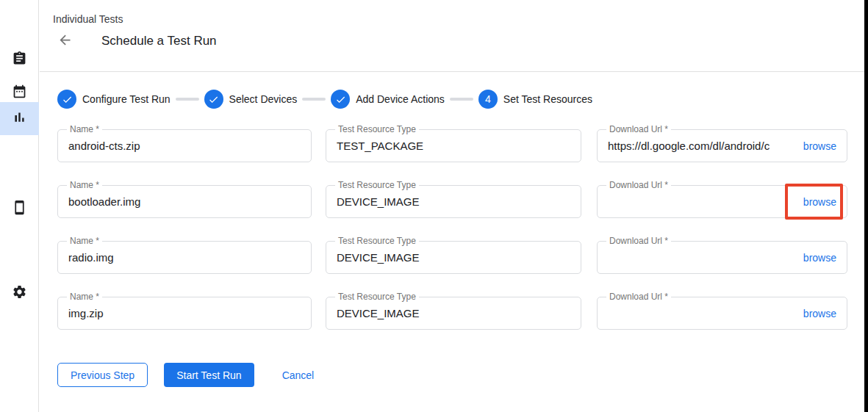 The image size is (868, 412). What do you see at coordinates (184, 145) in the screenshot?
I see `name-field: Name * android-cts.zip` at bounding box center [184, 145].